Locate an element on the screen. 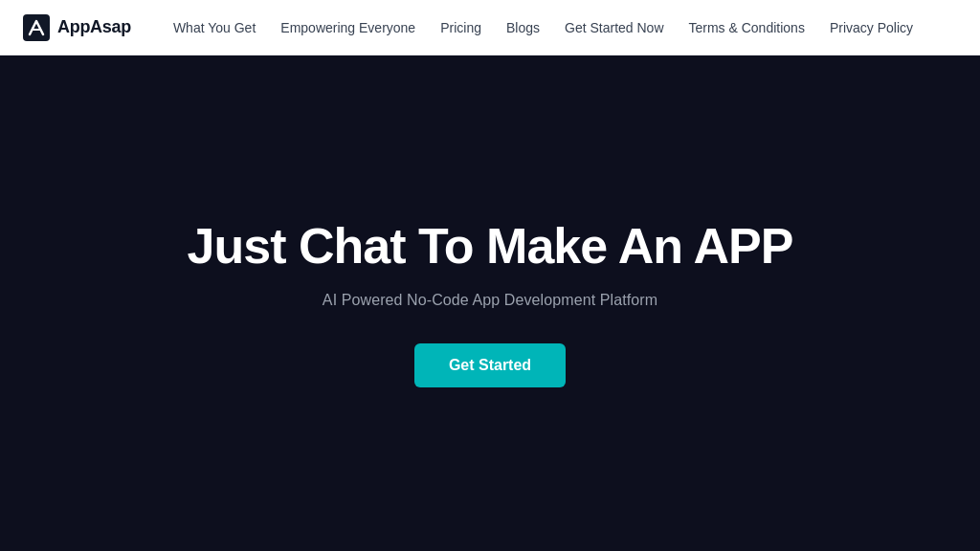 The image size is (980, 551). nav-link-get-started-now: Get Started Now is located at coordinates (614, 28).